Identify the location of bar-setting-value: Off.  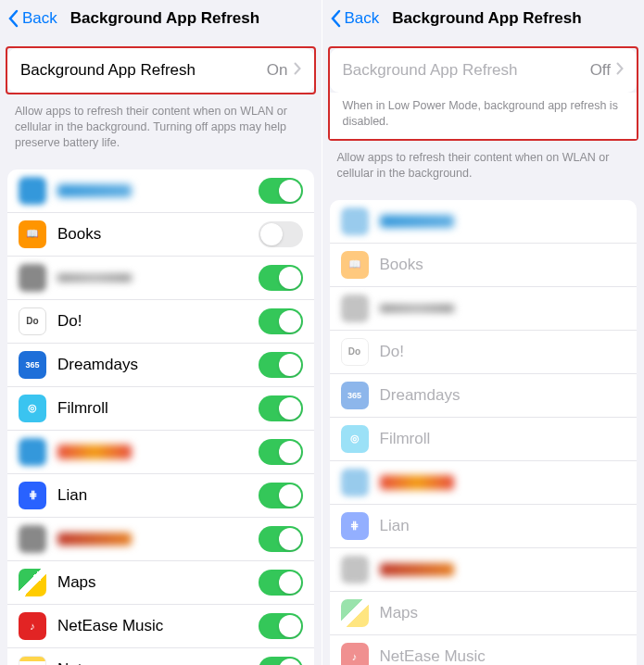
(607, 70).